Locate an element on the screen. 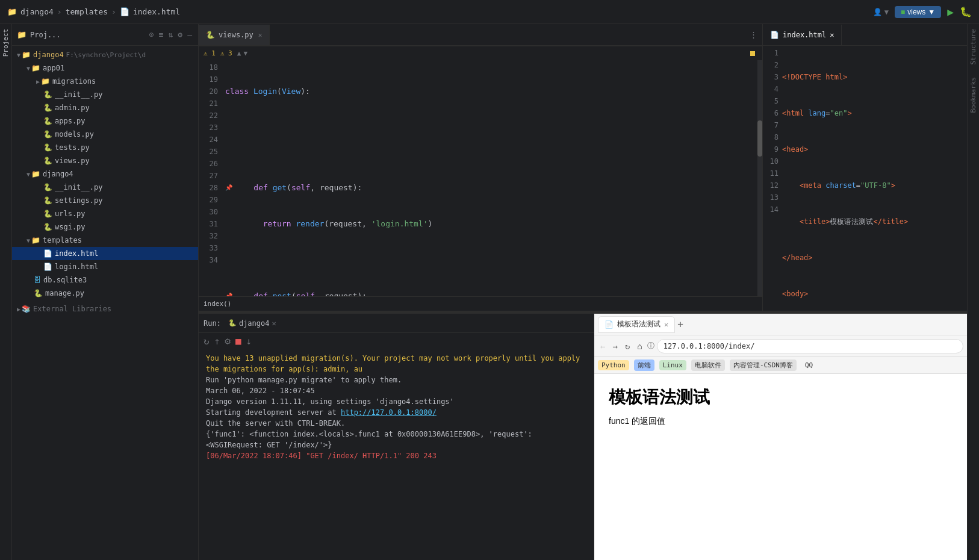 Image resolution: width=979 pixels, height=560 pixels. file-tree-actions: ⊙ ≡ ⇅ ⚙ — is located at coordinates (171, 35).